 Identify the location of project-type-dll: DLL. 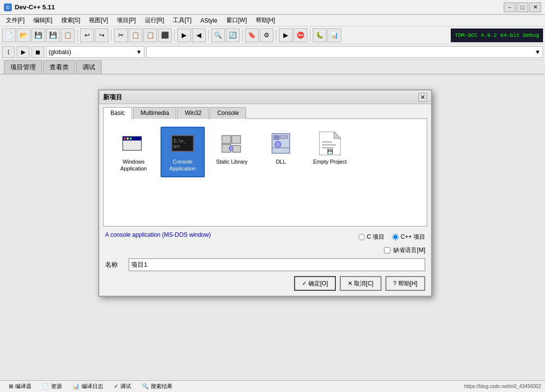
(281, 152).